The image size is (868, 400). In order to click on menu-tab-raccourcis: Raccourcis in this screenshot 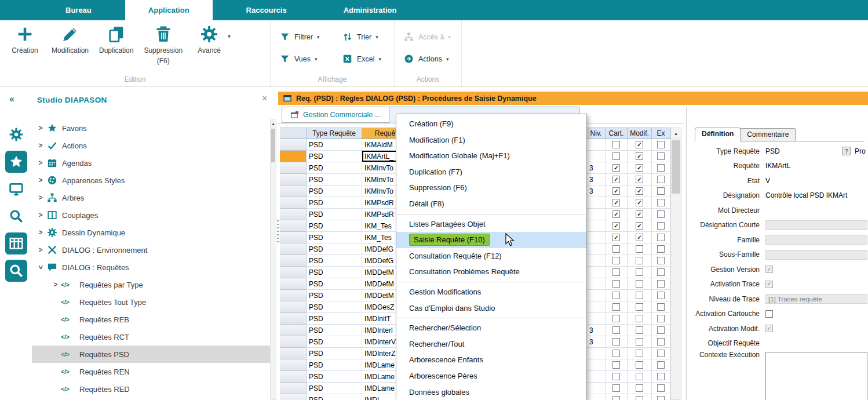, I will do `click(267, 10)`.